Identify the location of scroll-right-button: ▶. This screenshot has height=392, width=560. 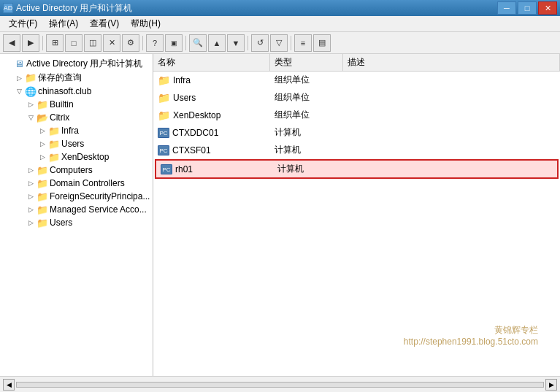
(551, 385).